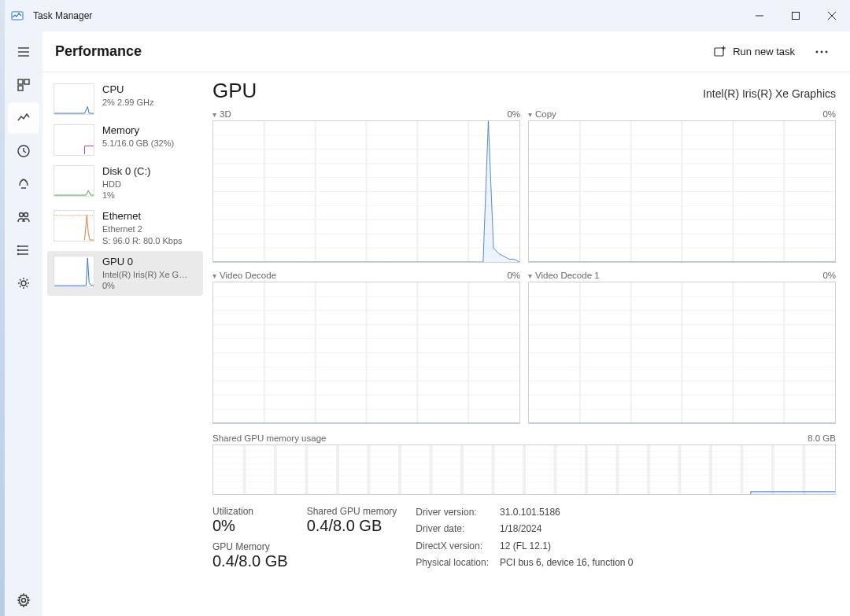 The height and width of the screenshot is (616, 850). Describe the element at coordinates (74, 181) in the screenshot. I see `disk-thumbnail` at that location.